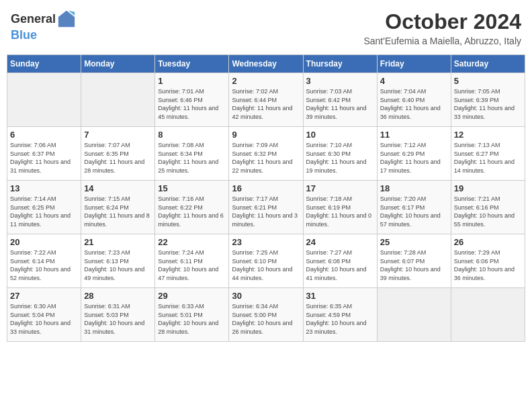 The width and height of the screenshot is (532, 411). Describe the element at coordinates (266, 242) in the screenshot. I see `day-number: 23` at that location.